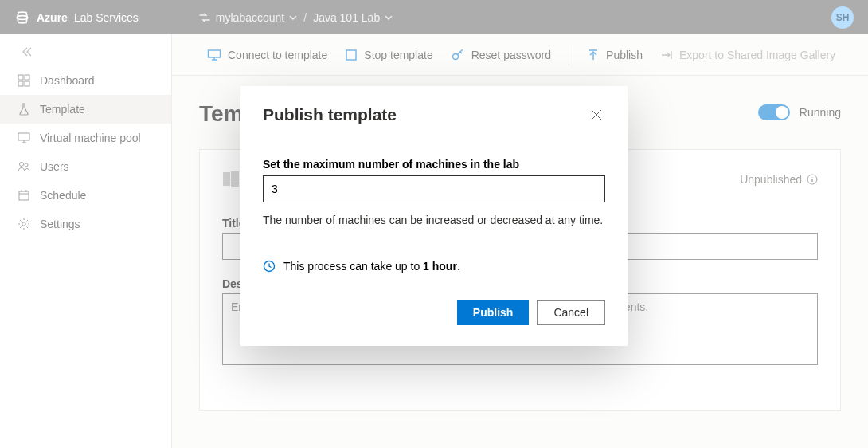 This screenshot has width=868, height=448. What do you see at coordinates (434, 164) in the screenshot?
I see `machine-count-label: Set the maximum number of machines in th…` at bounding box center [434, 164].